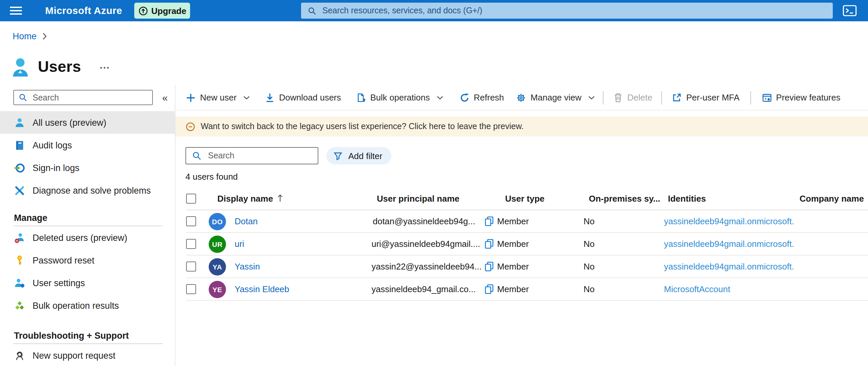 Image resolution: width=868 pixels, height=366 pixels. I want to click on cloud-shell-icon, so click(850, 11).